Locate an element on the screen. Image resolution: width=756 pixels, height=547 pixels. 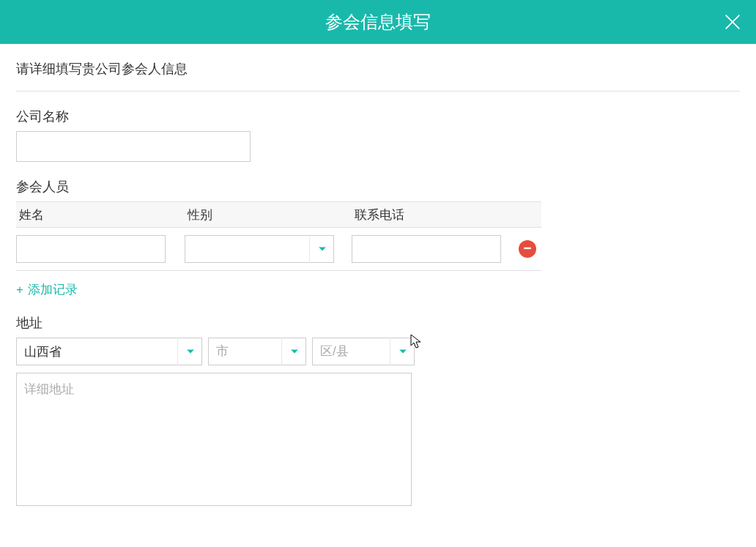
modal-title: 参会信息填写 is located at coordinates (378, 22).